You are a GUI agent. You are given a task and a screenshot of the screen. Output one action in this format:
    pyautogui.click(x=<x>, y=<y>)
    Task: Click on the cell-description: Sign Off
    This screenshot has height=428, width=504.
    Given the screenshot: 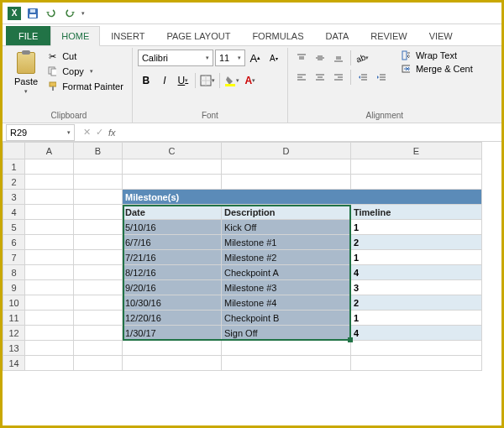 What is the action you would take?
    pyautogui.click(x=286, y=333)
    